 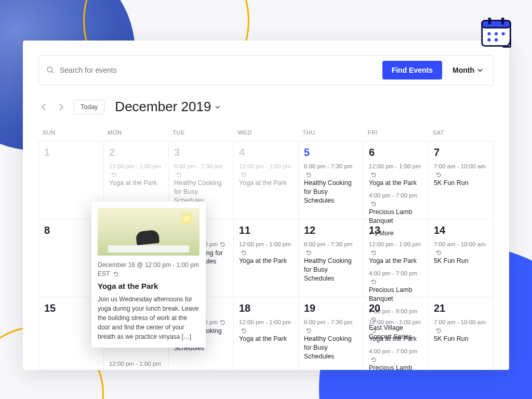 I want to click on day-number: 5, so click(x=331, y=153).